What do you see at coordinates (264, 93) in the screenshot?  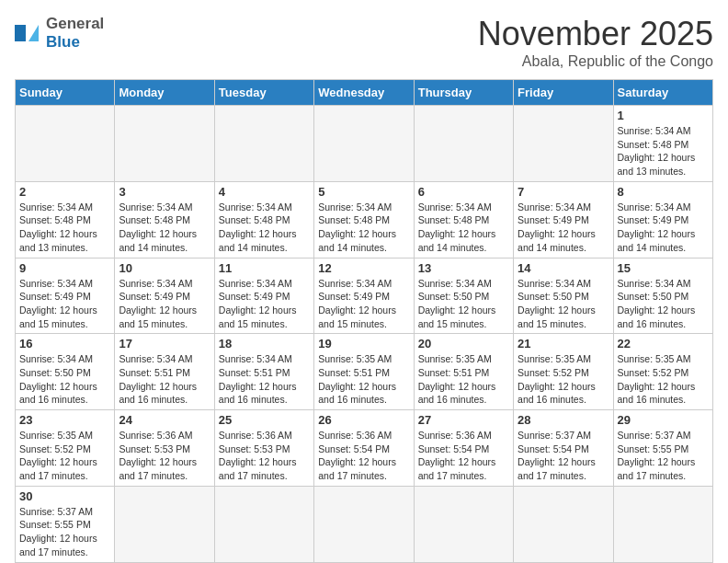 I see `weekday-header: Tuesday` at bounding box center [264, 93].